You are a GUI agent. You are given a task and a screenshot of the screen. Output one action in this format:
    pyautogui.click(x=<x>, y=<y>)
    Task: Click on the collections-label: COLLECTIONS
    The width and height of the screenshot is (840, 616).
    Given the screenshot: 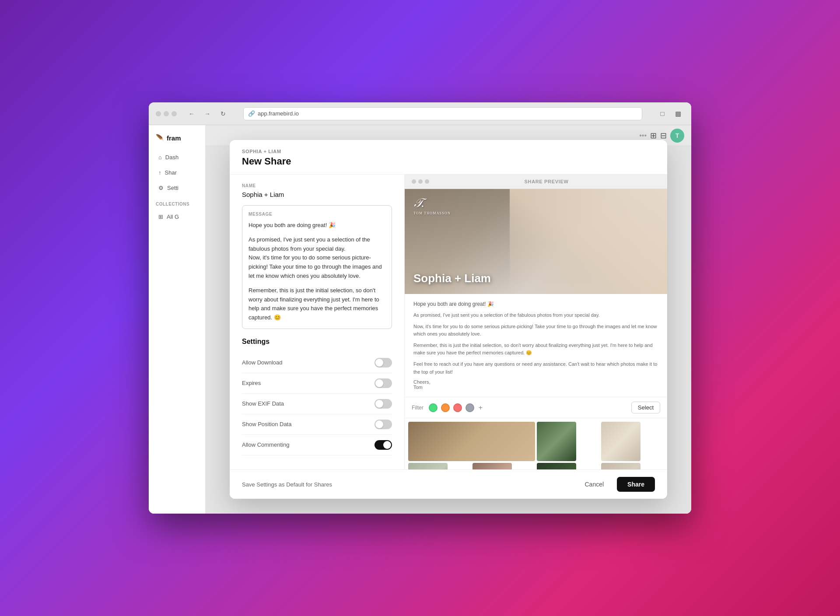 What is the action you would take?
    pyautogui.click(x=177, y=202)
    